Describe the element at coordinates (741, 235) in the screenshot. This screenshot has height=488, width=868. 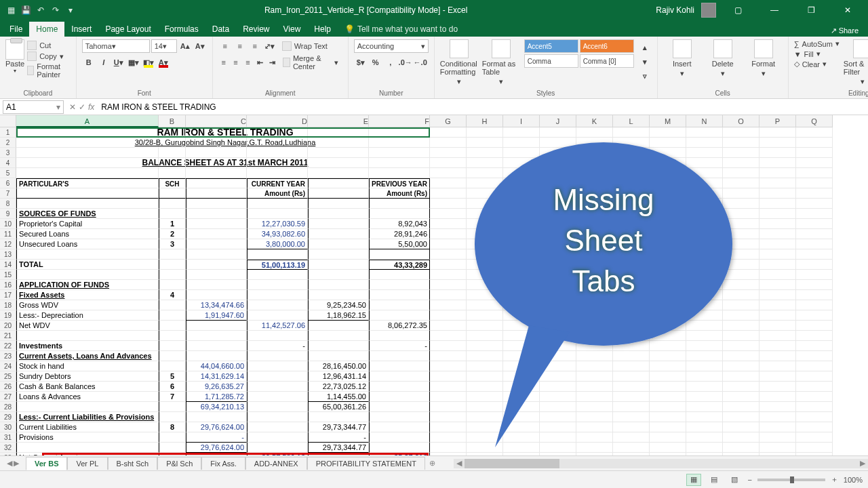
I see `cell-O11` at that location.